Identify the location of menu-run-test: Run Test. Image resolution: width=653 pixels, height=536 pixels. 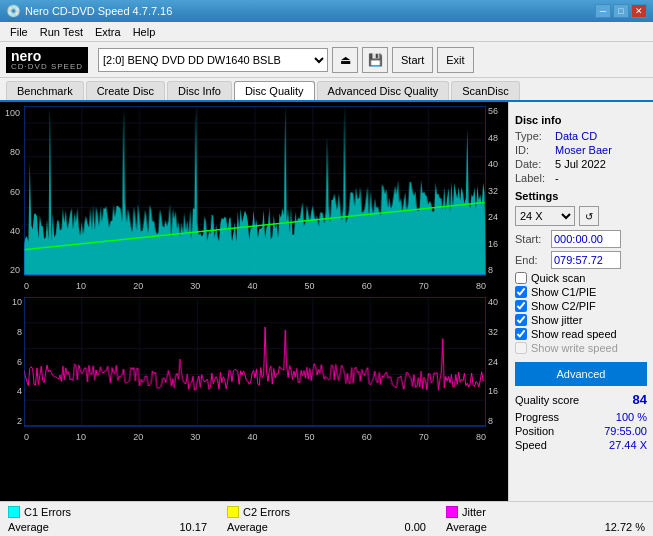
(62, 32).